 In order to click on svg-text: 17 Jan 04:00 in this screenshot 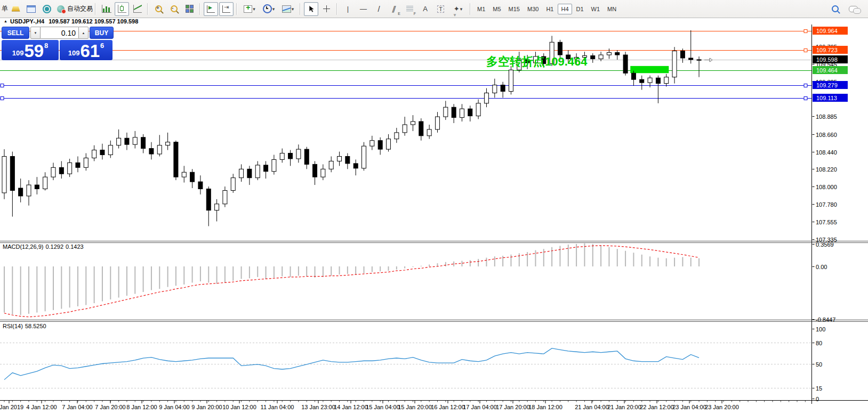, I will do `click(480, 407)`.